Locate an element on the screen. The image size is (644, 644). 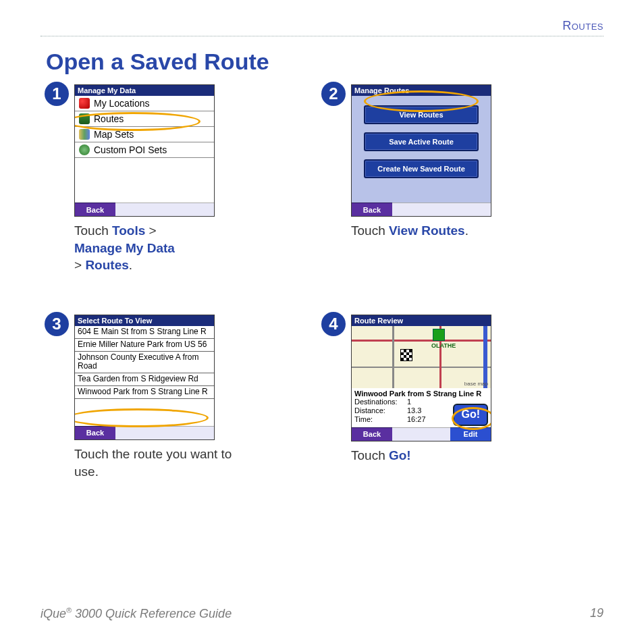
dist-label: Distance: is located at coordinates (381, 410).